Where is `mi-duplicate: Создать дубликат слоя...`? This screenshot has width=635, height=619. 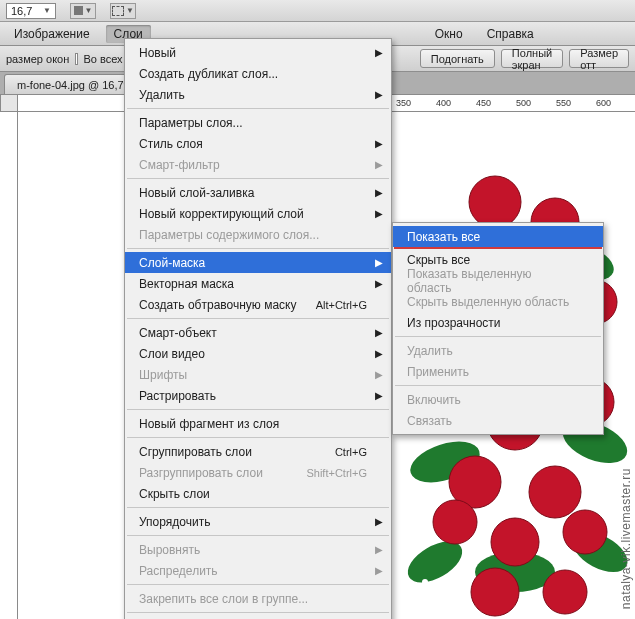 mi-duplicate: Создать дубликат слоя... is located at coordinates (258, 74).